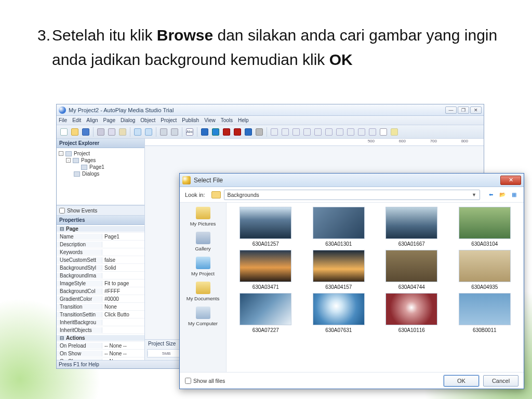  Describe the element at coordinates (411, 270) in the screenshot. I see `file-thumb: 630A04744` at that location.